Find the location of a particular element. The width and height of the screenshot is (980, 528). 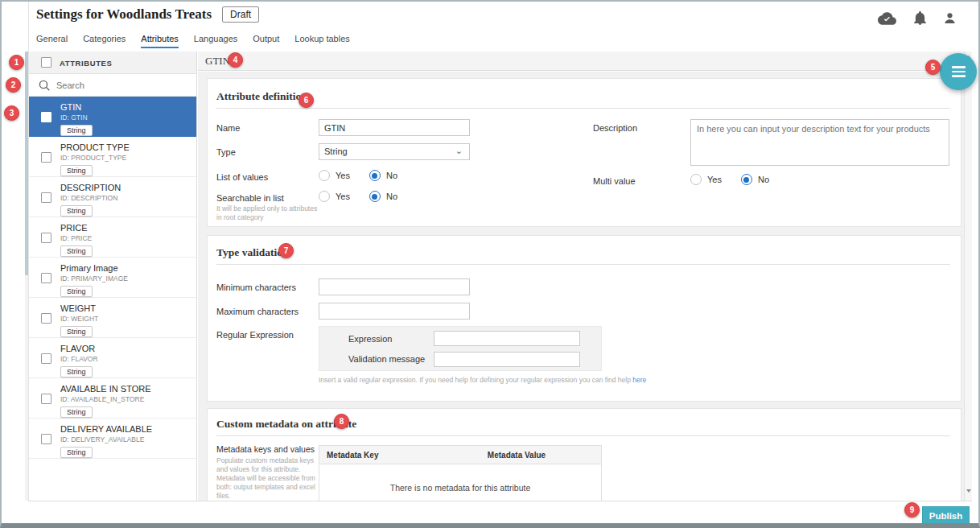

type-select: String ⌄ is located at coordinates (394, 151).